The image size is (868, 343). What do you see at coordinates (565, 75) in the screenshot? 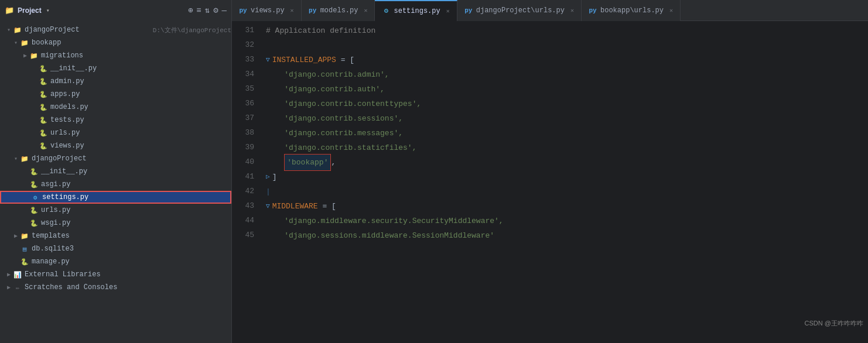
I see `code-line-34: 'django.contrib.admin',` at bounding box center [565, 75].